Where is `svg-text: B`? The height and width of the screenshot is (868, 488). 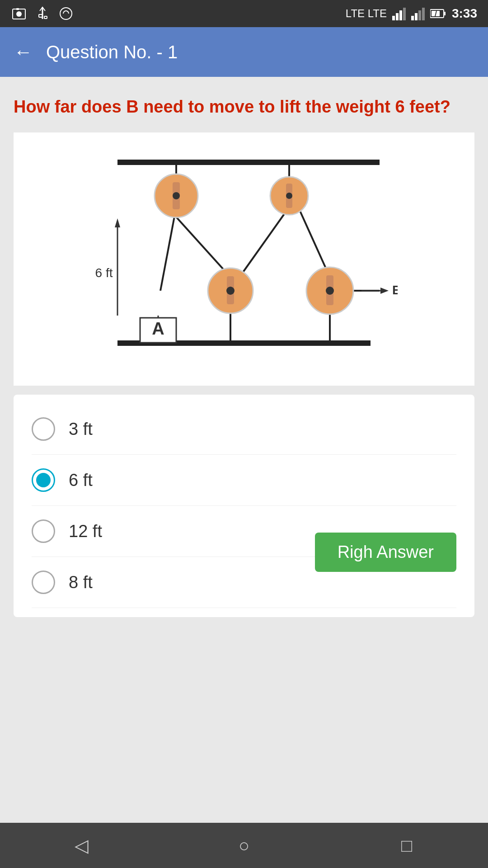 svg-text: B is located at coordinates (395, 290).